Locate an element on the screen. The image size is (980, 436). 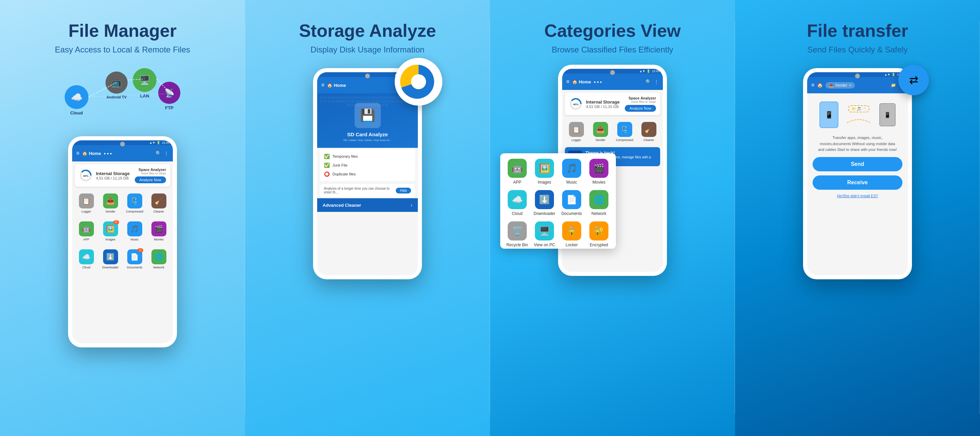
cat-item-images: 🖼️ Images is located at coordinates (545, 172).